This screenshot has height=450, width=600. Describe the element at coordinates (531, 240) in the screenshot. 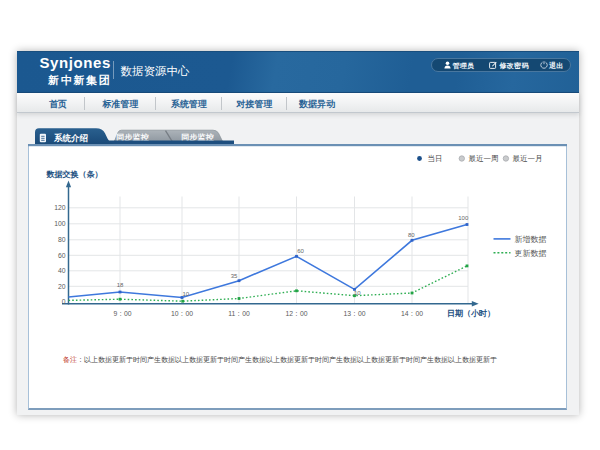

I see `svg-text: 新增数据` at that location.